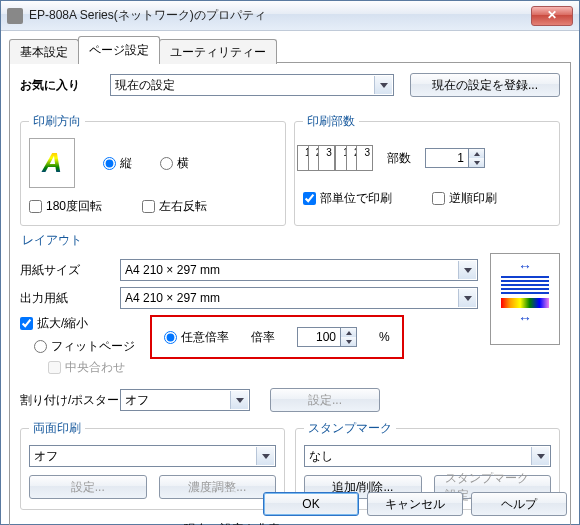  What do you see at coordinates (325, 400) in the screenshot?
I see `multiup-settings-button: 設定...` at bounding box center [325, 400].